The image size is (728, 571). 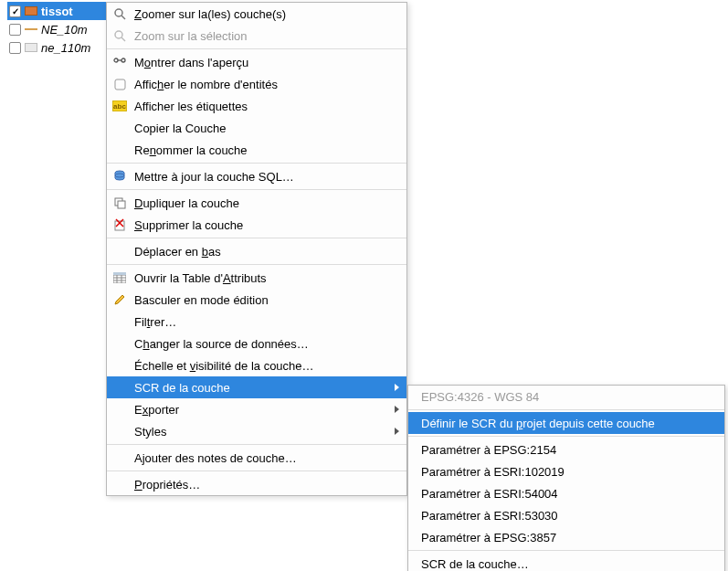 I want to click on menu-show-in-overview: Montrer dans l'aperçu, so click(x=257, y=62).